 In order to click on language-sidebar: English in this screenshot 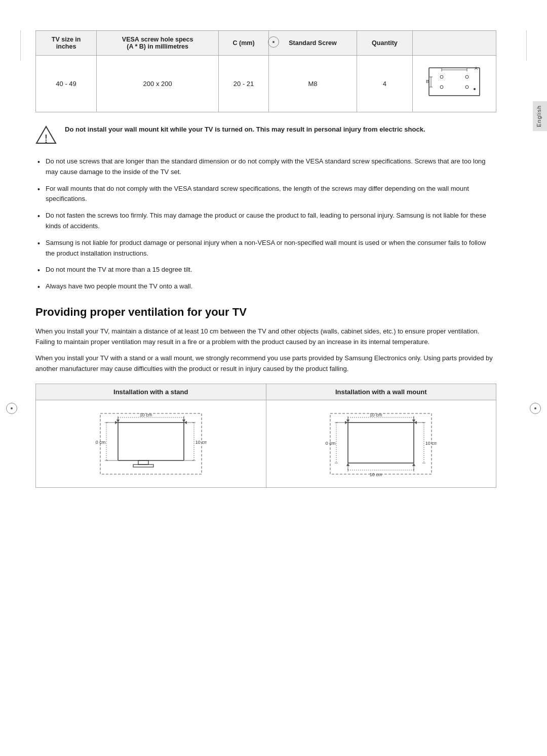, I will do `click(540, 116)`.